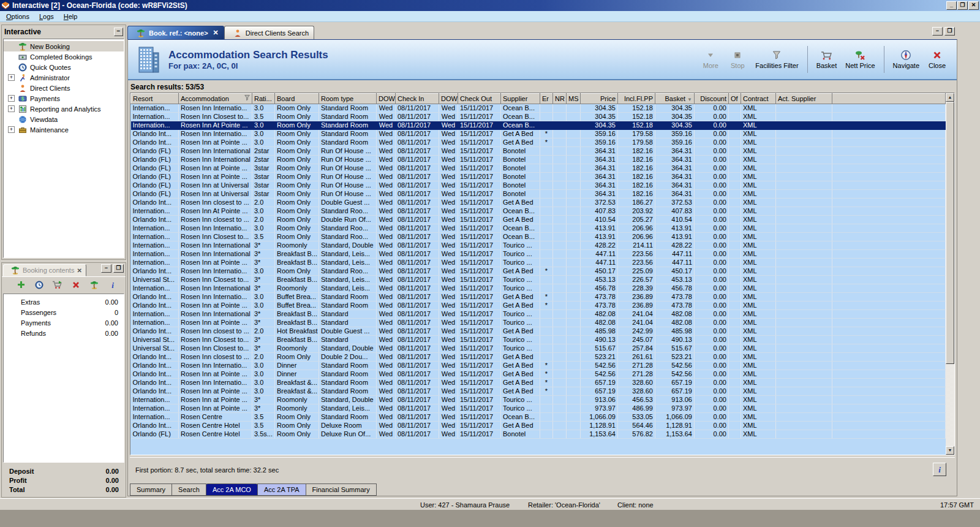 This screenshot has height=527, width=980. Describe the element at coordinates (119, 32) in the screenshot. I see `collapse-panel-button: −` at that location.